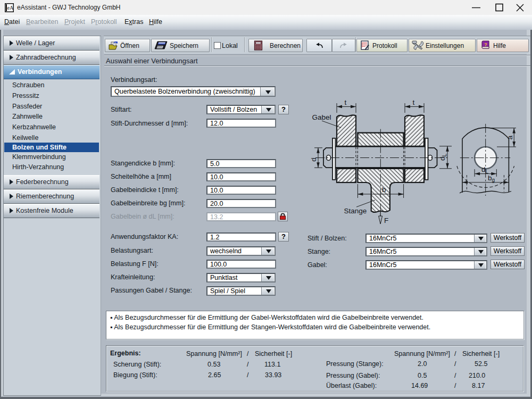  Describe the element at coordinates (492, 179) in the screenshot. I see `svg-text: bg` at that location.